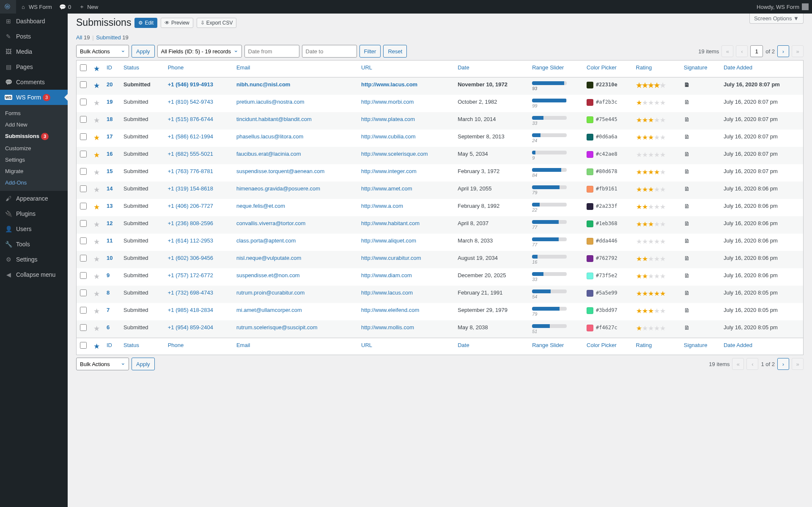  What do you see at coordinates (272, 51) in the screenshot?
I see `date-from-input` at bounding box center [272, 51].